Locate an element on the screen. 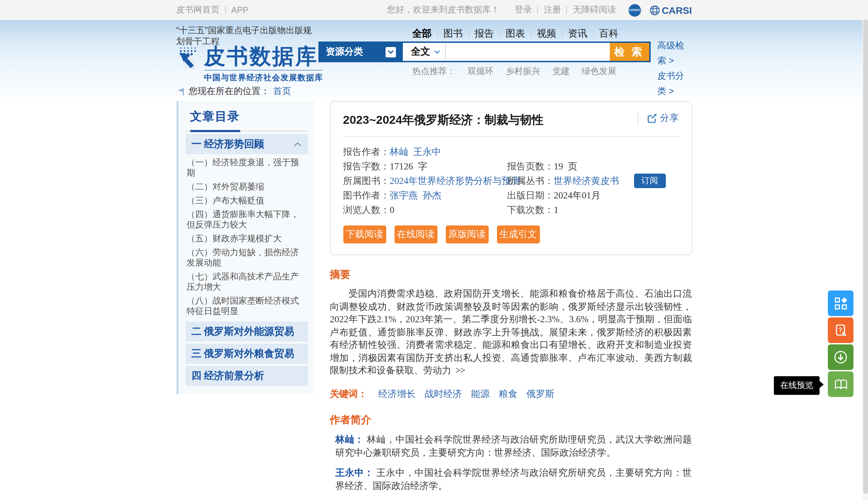  tab-wiki: 百科 is located at coordinates (609, 34).